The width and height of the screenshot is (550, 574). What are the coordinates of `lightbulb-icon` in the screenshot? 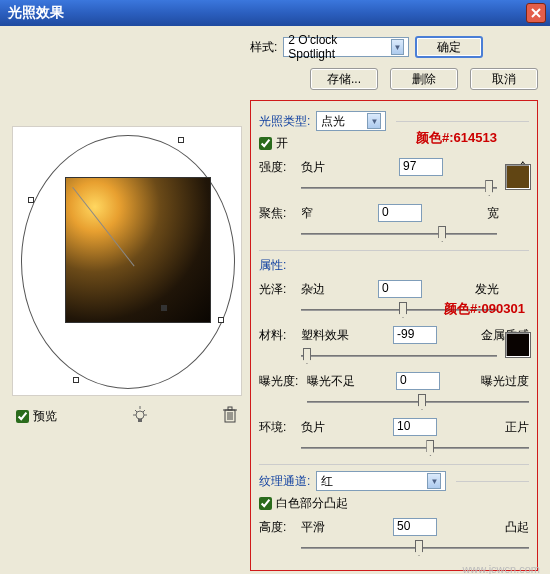 It's located at (140, 416).